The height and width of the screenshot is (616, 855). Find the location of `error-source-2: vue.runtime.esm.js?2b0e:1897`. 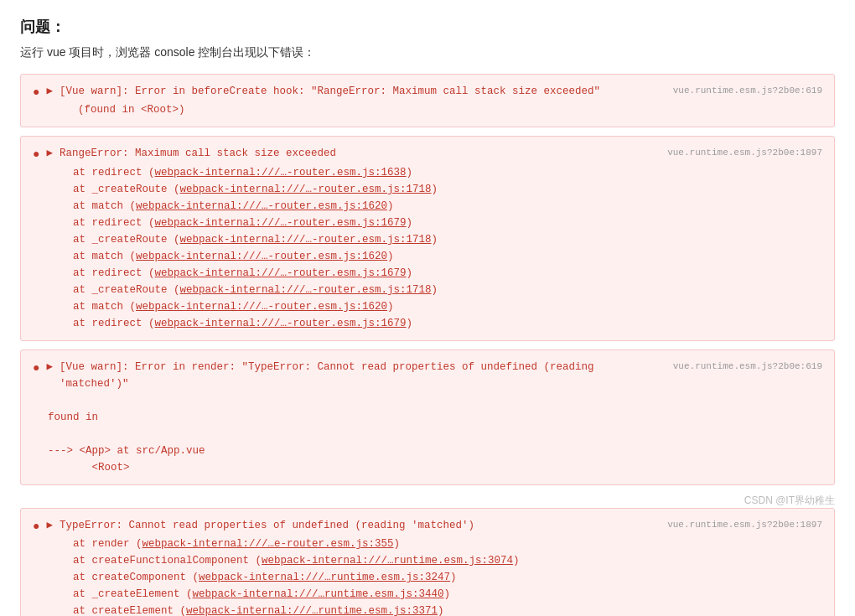

error-source-2: vue.runtime.esm.js?2b0e:1897 is located at coordinates (744, 153).